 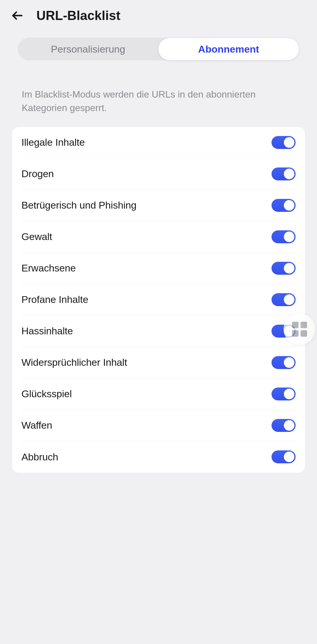 What do you see at coordinates (158, 363) in the screenshot?
I see `category-row: Widersprüchlicher Inhalt` at bounding box center [158, 363].